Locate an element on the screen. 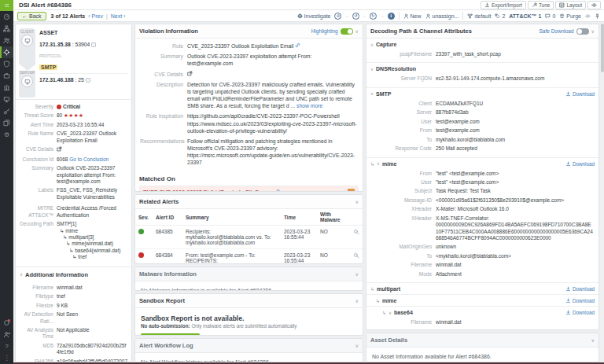 This screenshot has width=604, height=364. server-port-badge is located at coordinates (88, 80).